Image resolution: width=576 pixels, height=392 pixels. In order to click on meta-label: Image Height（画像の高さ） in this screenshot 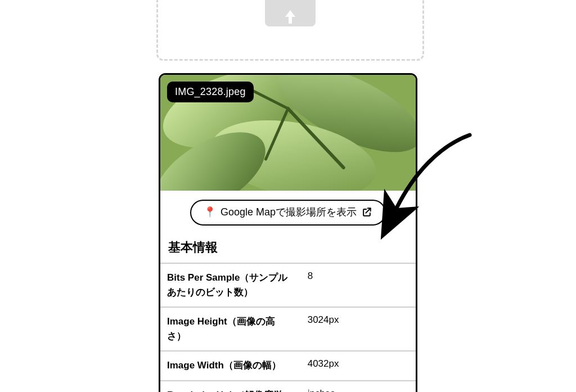, I will do `click(231, 329)`.